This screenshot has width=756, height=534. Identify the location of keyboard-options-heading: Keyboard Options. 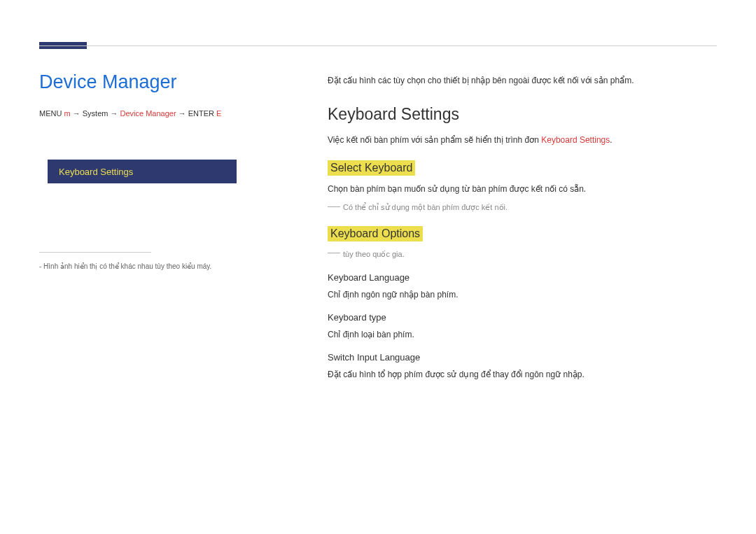
(375, 234).